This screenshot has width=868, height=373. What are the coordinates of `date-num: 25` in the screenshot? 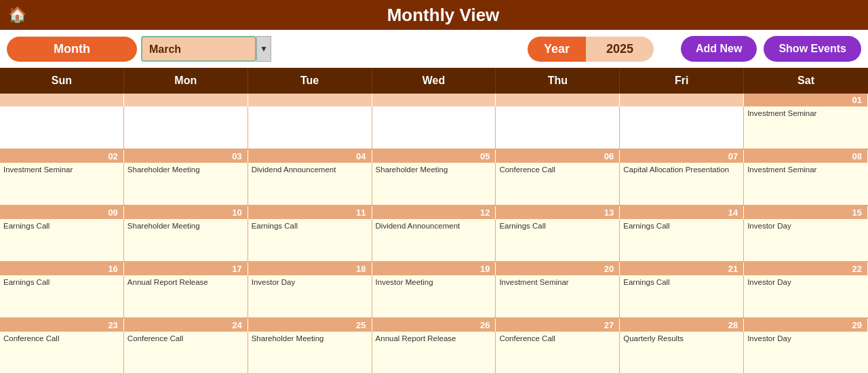 It's located at (311, 326).